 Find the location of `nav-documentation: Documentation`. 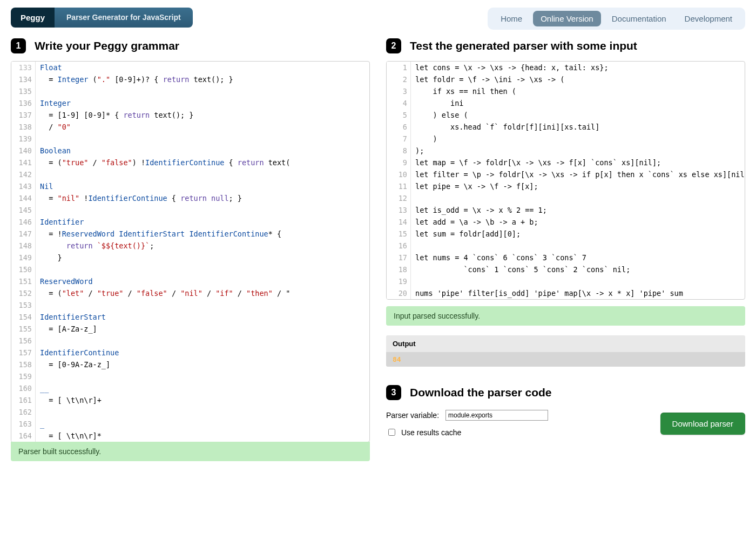

nav-documentation: Documentation is located at coordinates (639, 18).